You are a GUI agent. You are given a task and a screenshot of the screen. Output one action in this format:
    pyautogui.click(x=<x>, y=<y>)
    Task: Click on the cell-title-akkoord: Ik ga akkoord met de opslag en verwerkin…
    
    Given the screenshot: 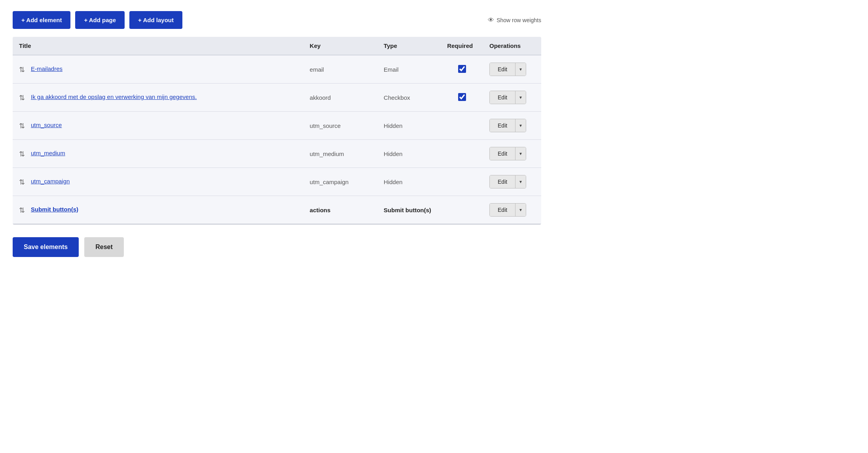 What is the action you would take?
    pyautogui.click(x=158, y=97)
    